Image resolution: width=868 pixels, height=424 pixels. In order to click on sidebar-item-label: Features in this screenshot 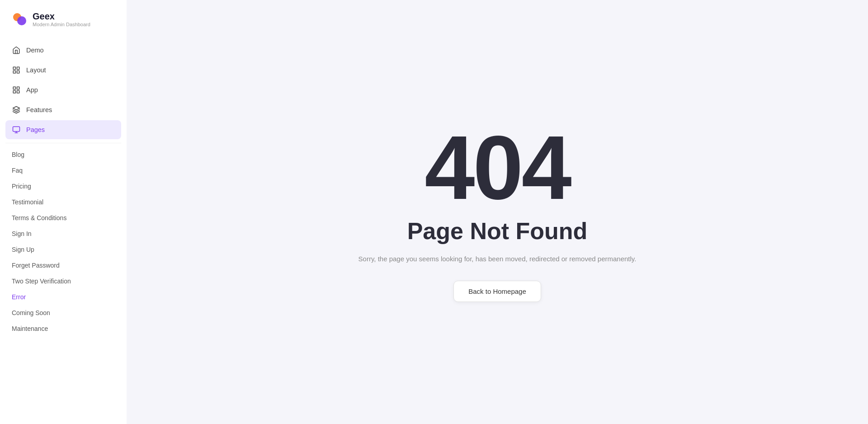, I will do `click(39, 110)`.